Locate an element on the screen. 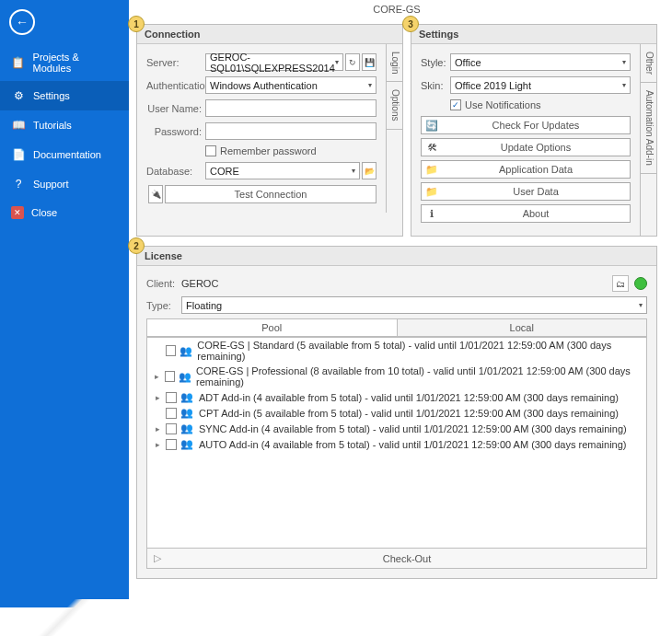 This screenshot has width=672, height=636. tab-options: Options is located at coordinates (394, 105).